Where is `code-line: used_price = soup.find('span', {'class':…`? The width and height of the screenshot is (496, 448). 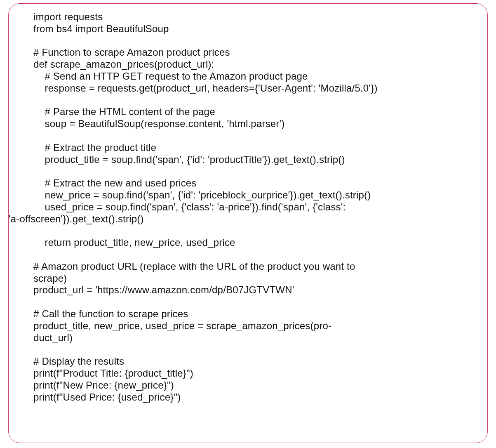 code-line: used_price = soup.find('span', {'class':… is located at coordinates (190, 207).